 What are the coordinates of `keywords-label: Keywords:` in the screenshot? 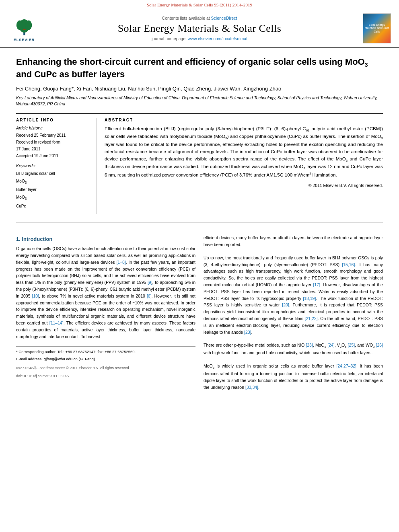 It's located at (53, 166).